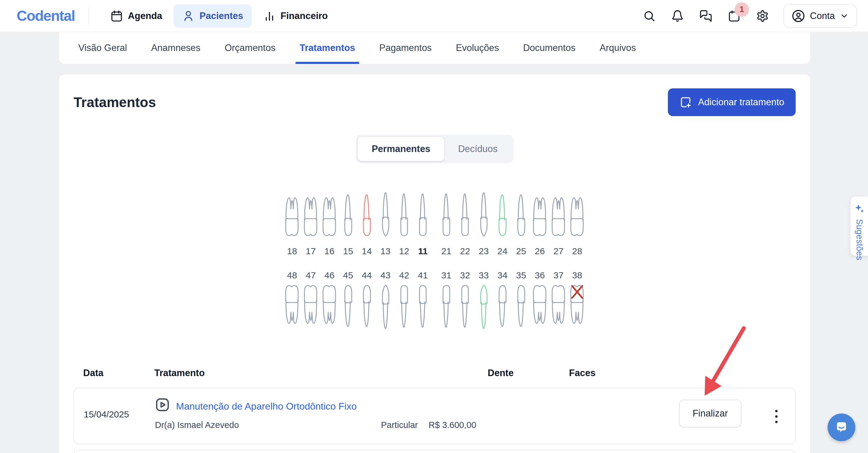 Image resolution: width=868 pixels, height=453 pixels. What do you see at coordinates (734, 16) in the screenshot?
I see `agenda-notifications-button: 1` at bounding box center [734, 16].